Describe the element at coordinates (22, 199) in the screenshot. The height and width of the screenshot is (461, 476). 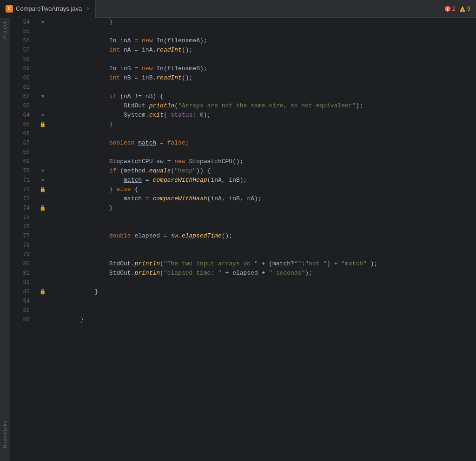
I see `ln-73: 73` at that location.